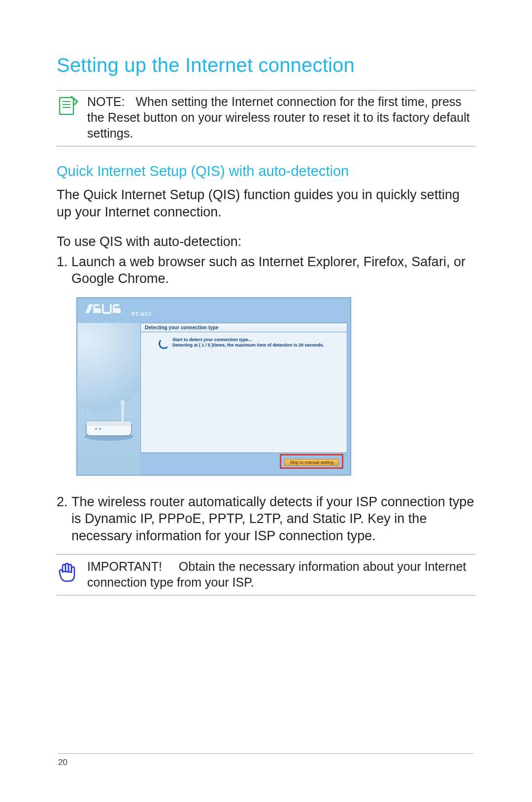  I want to click on step-1: 1. Launch a web browser such as Internet…, so click(266, 270).